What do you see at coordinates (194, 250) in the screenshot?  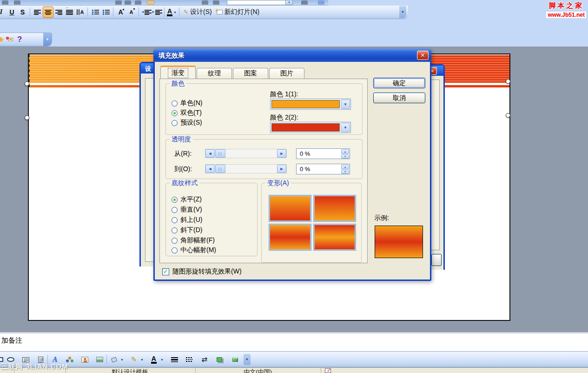 I see `radio-from-center: 中心幅射(M)` at bounding box center [194, 250].